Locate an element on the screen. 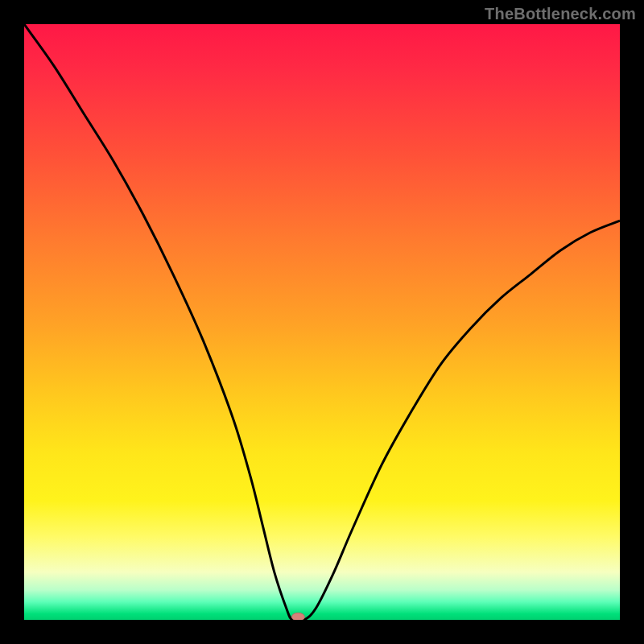  watermark-text: TheBottleneck.com is located at coordinates (560, 14).